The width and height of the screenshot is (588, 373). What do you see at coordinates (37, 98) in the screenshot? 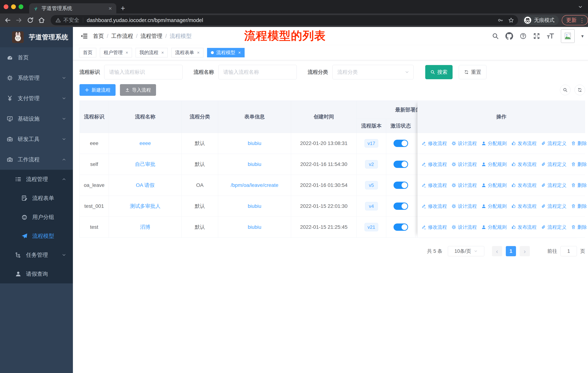
I see `sidebar-item-payment: 支付管理` at bounding box center [37, 98].